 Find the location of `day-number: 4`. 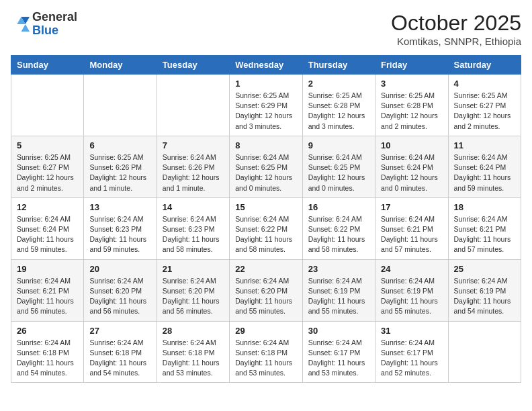

day-number: 4 is located at coordinates (485, 83).